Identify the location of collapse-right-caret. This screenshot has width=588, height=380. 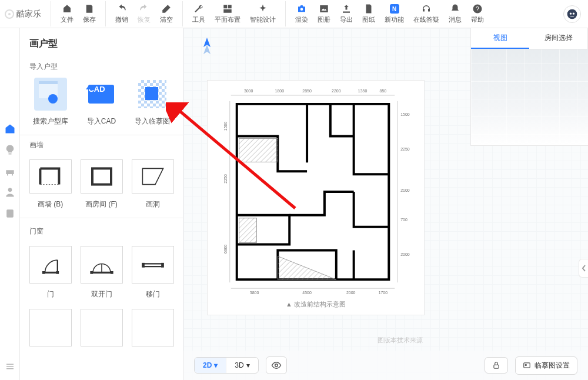
(583, 268).